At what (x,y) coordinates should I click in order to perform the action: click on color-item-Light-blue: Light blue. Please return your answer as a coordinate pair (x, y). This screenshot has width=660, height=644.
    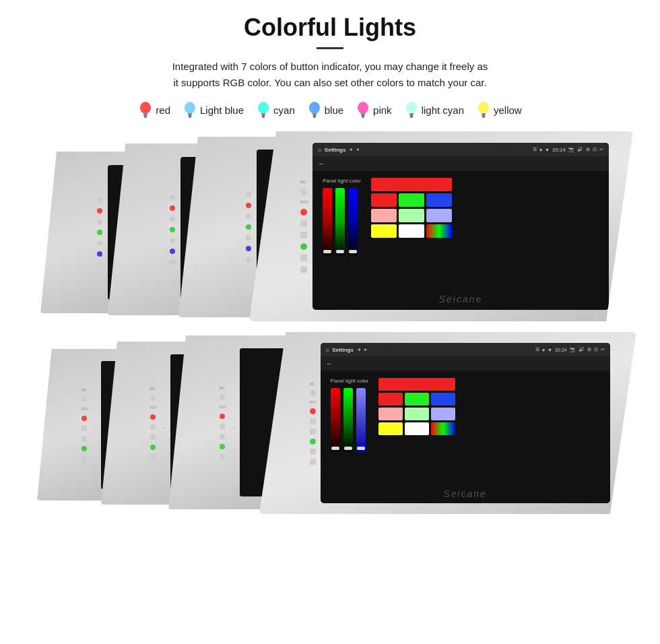
    Looking at the image, I should click on (213, 110).